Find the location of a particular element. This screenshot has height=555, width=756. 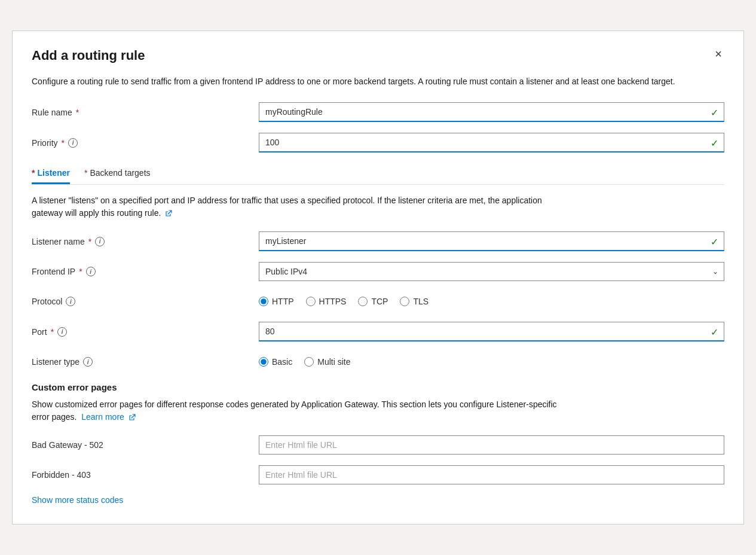

protocol-http-radio is located at coordinates (264, 301).